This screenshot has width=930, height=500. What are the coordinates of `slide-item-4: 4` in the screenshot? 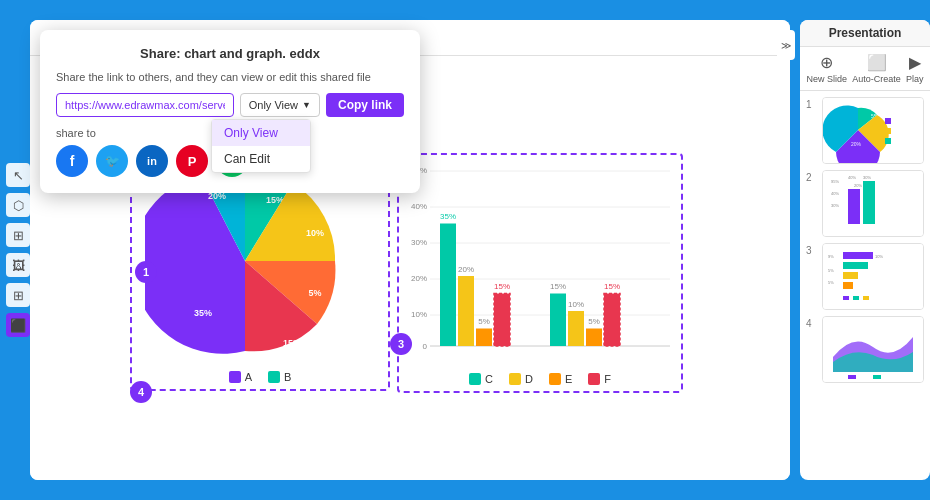 It's located at (865, 350).